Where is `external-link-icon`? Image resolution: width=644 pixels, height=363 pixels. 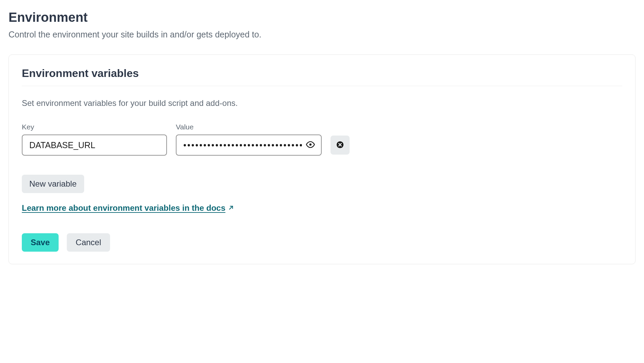
external-link-icon is located at coordinates (231, 208).